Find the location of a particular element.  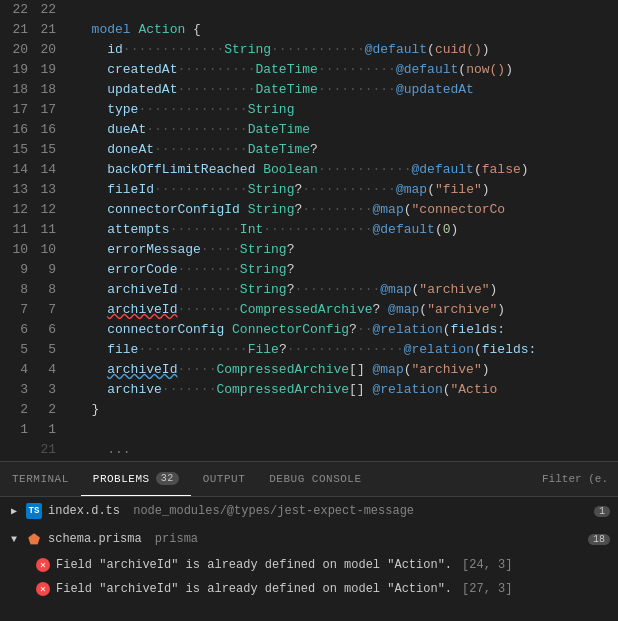

ts-badge: 1 is located at coordinates (602, 512).